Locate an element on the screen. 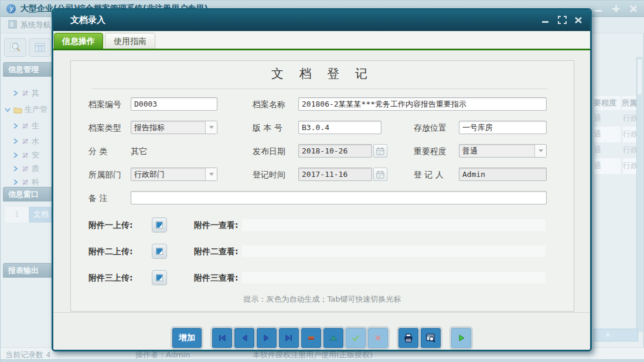 This screenshot has width=644, height=362. scrollbar-thumb is located at coordinates (640, 77).